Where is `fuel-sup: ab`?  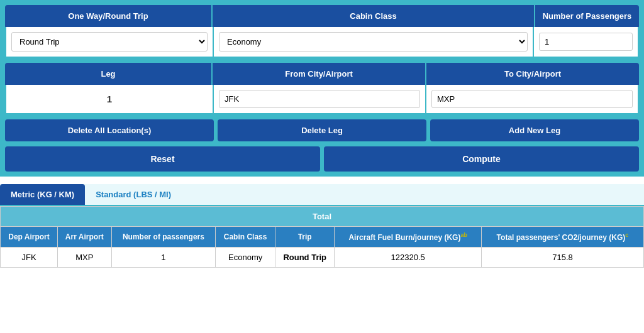 fuel-sup: ab is located at coordinates (464, 235).